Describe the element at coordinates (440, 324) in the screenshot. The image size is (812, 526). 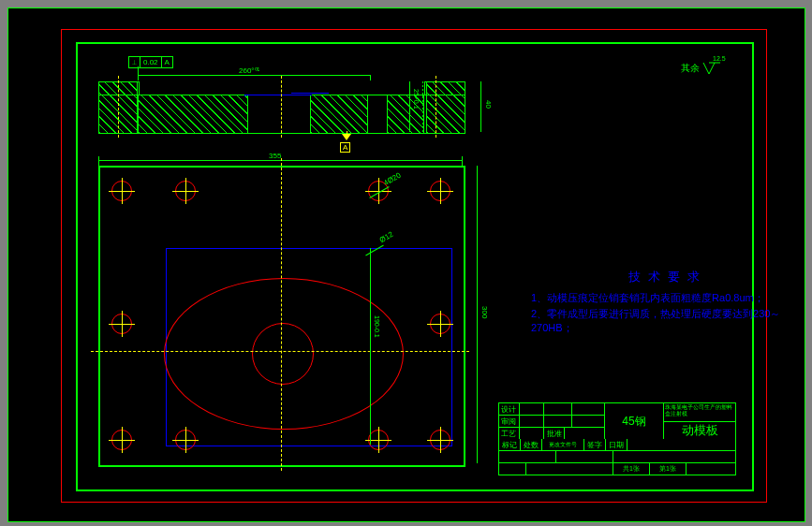
I see `hole-mr` at that location.